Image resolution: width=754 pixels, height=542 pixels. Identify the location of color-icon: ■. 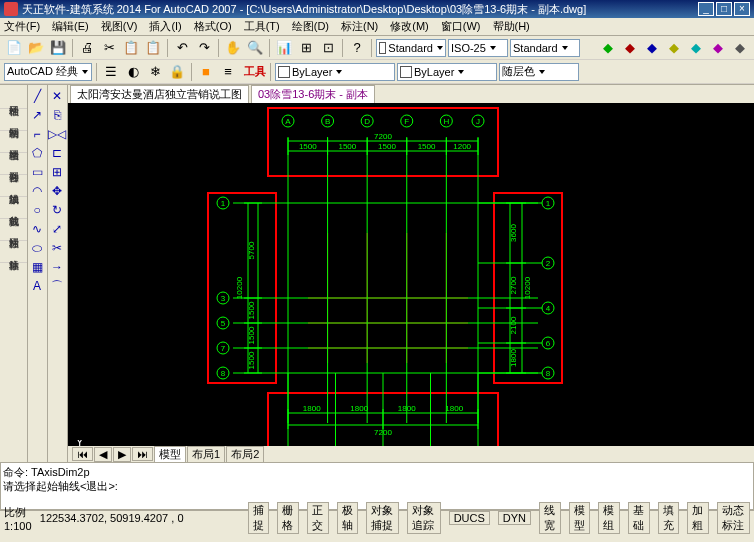
(206, 72).